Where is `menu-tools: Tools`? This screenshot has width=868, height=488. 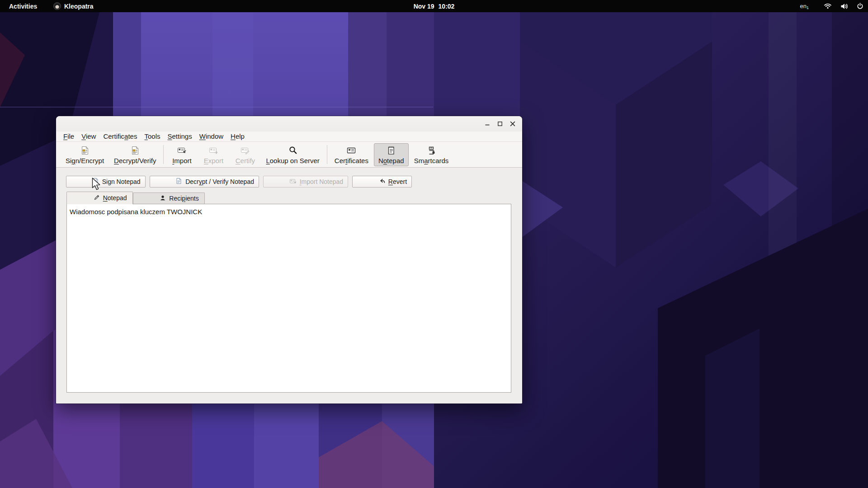
menu-tools: Tools is located at coordinates (152, 136).